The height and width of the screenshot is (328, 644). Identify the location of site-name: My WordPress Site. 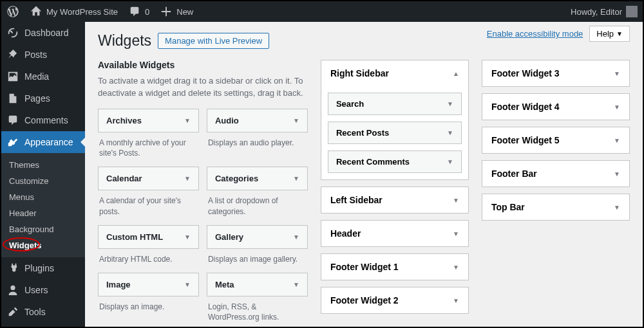
(73, 12).